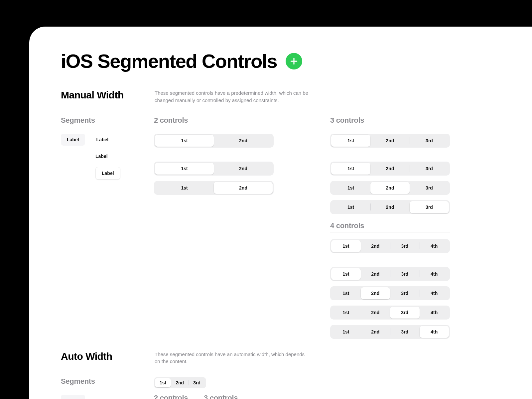  What do you see at coordinates (230, 395) in the screenshot?
I see `auto-three-controls: 3 controls 1st 2nd 3rd 1st 2nd 3rd` at bounding box center [230, 395].